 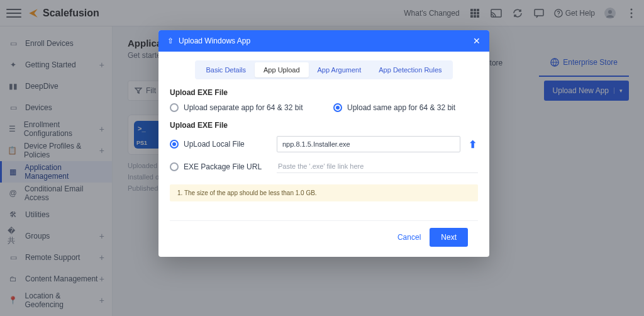 What do you see at coordinates (449, 237) in the screenshot?
I see `next-button: Next` at bounding box center [449, 237].